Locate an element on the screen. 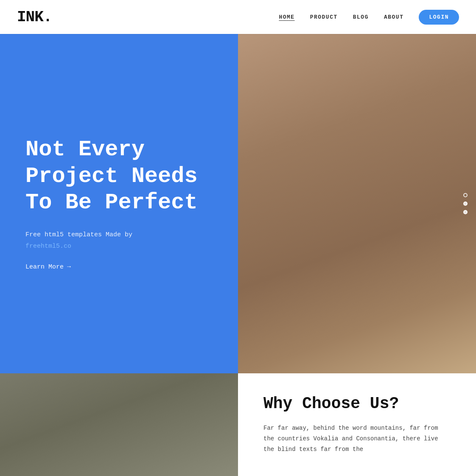  learn-more-label: Learn More is located at coordinates (45, 267).